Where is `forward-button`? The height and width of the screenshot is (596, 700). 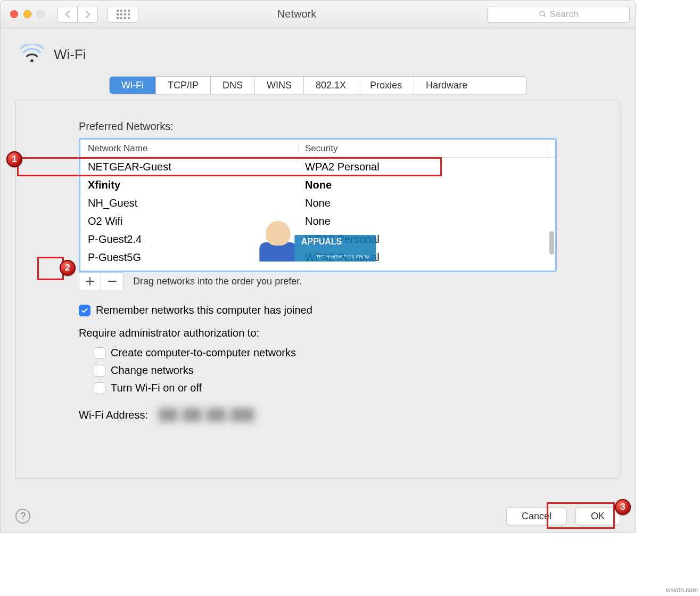
forward-button is located at coordinates (88, 14).